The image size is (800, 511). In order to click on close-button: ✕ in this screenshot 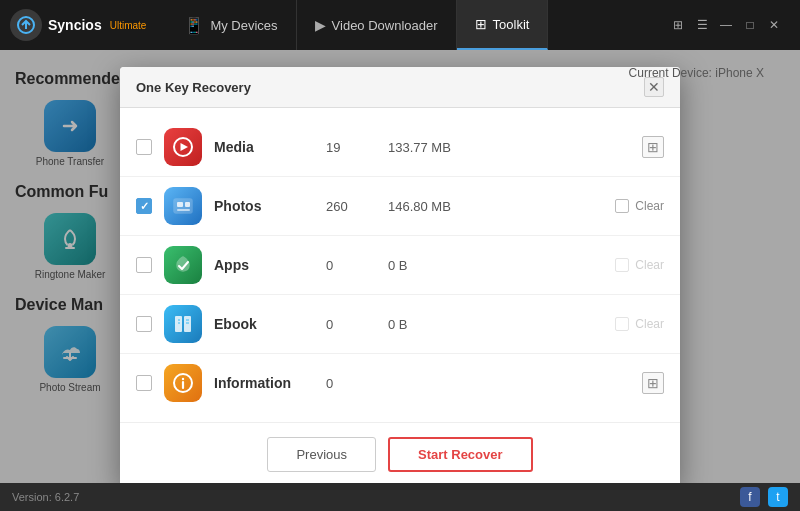, I will do `click(774, 25)`.